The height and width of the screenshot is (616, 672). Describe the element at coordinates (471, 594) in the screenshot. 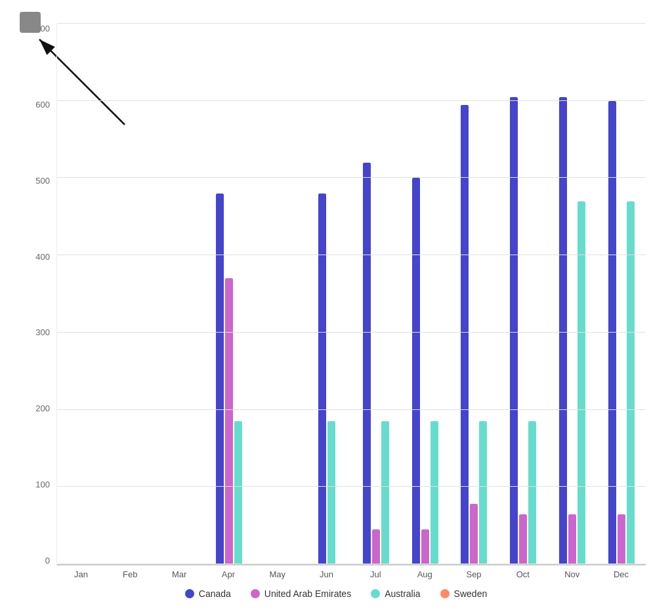

I see `legend-label: Sweden` at that location.